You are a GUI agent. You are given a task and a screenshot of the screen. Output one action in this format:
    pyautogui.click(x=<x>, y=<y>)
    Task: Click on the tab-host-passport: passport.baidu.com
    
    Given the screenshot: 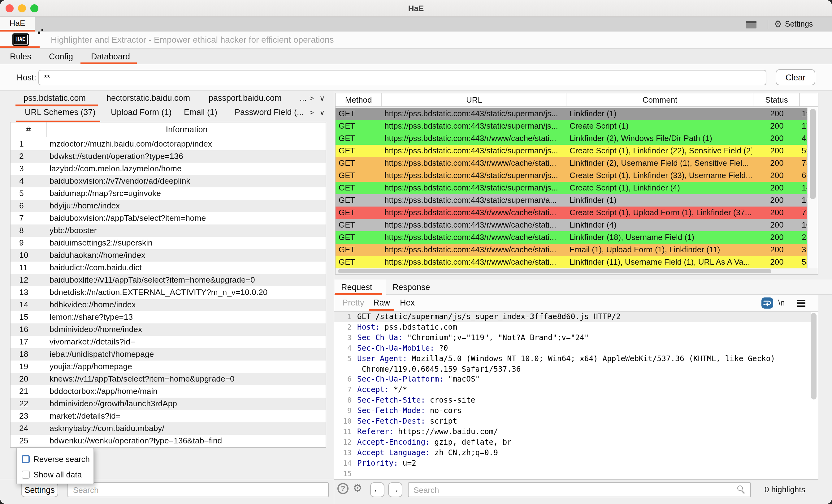 What is the action you would take?
    pyautogui.click(x=245, y=98)
    